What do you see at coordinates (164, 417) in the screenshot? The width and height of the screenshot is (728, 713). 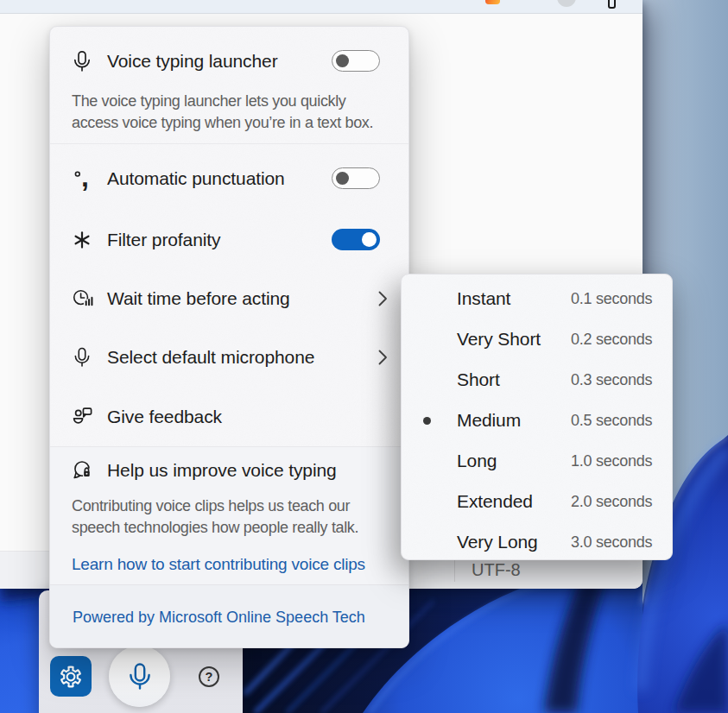 I see `menu-item-label: Give feedback` at bounding box center [164, 417].